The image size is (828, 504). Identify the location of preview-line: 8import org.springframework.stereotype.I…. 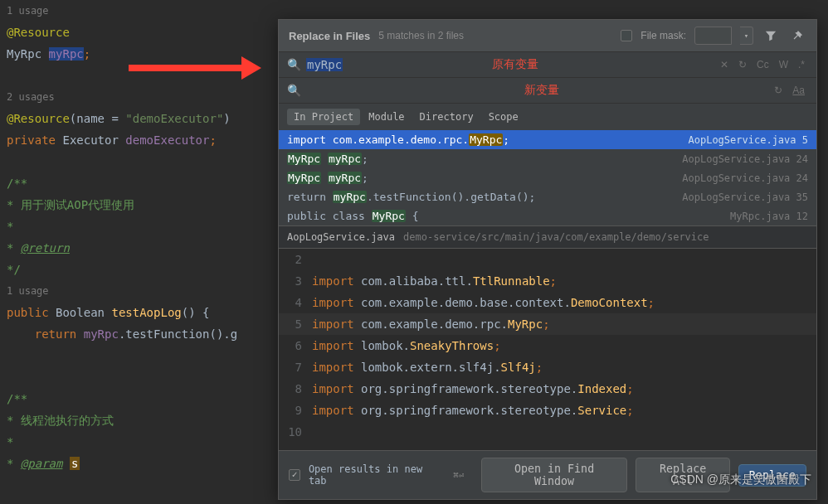
(548, 389).